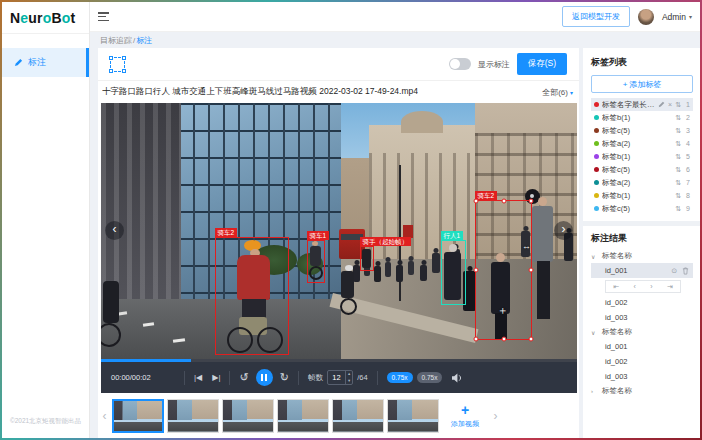 The width and height of the screenshot is (702, 440). I want to click on last-page-icon: ⇥, so click(670, 287).